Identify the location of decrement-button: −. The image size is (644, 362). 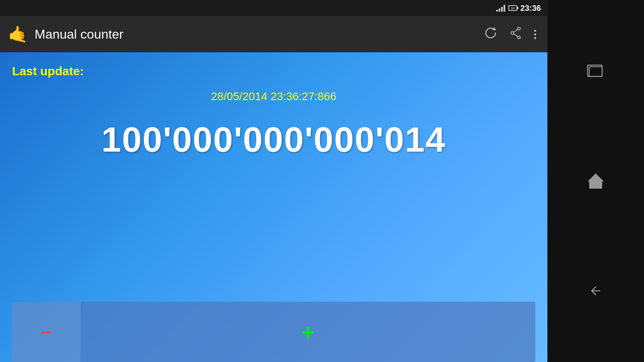
(46, 332).